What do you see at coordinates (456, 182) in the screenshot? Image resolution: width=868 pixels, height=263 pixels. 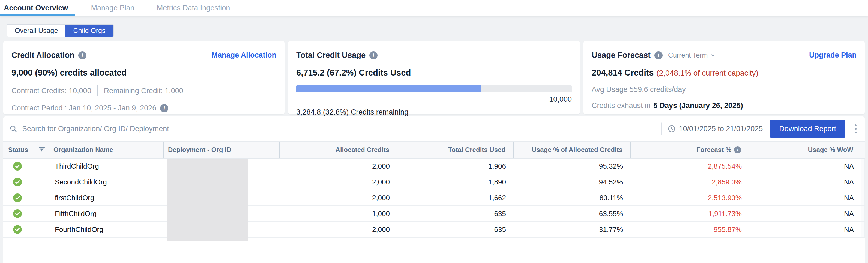 I see `total-credits-used: 1,890` at bounding box center [456, 182].